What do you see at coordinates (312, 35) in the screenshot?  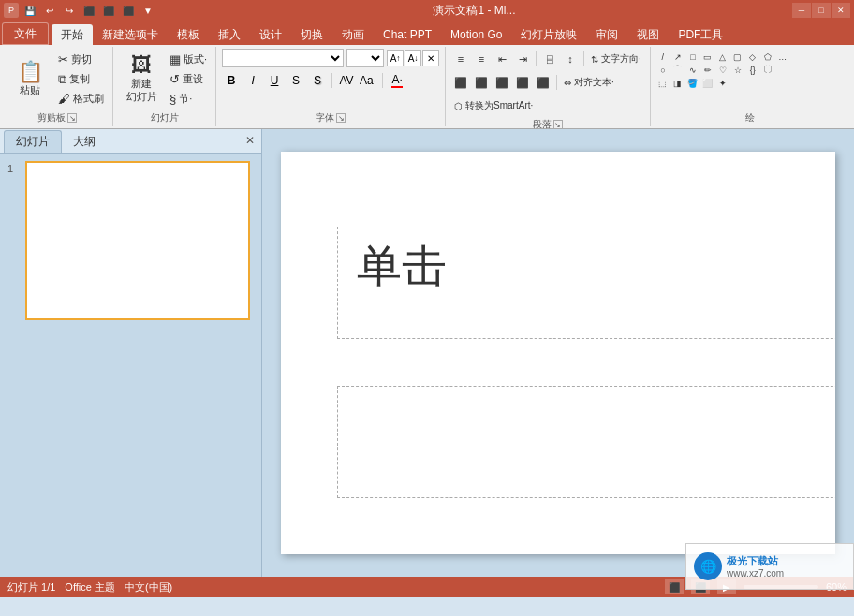 I see `tab-transition: 切换` at bounding box center [312, 35].